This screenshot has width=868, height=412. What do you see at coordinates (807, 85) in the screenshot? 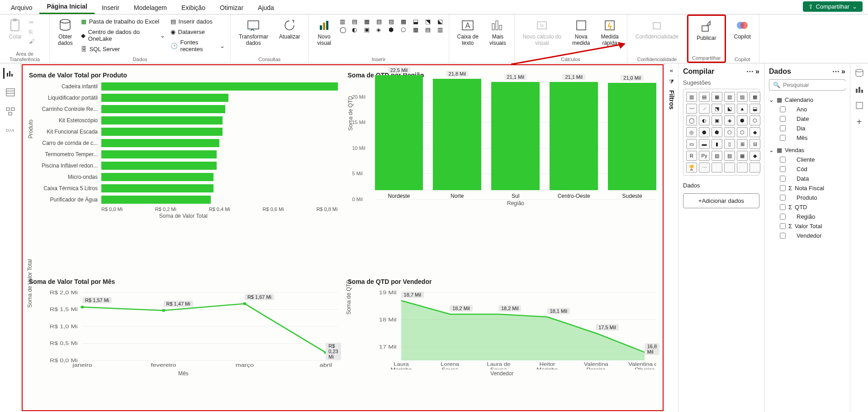
I see `search-fields: 🔍` at bounding box center [807, 85].